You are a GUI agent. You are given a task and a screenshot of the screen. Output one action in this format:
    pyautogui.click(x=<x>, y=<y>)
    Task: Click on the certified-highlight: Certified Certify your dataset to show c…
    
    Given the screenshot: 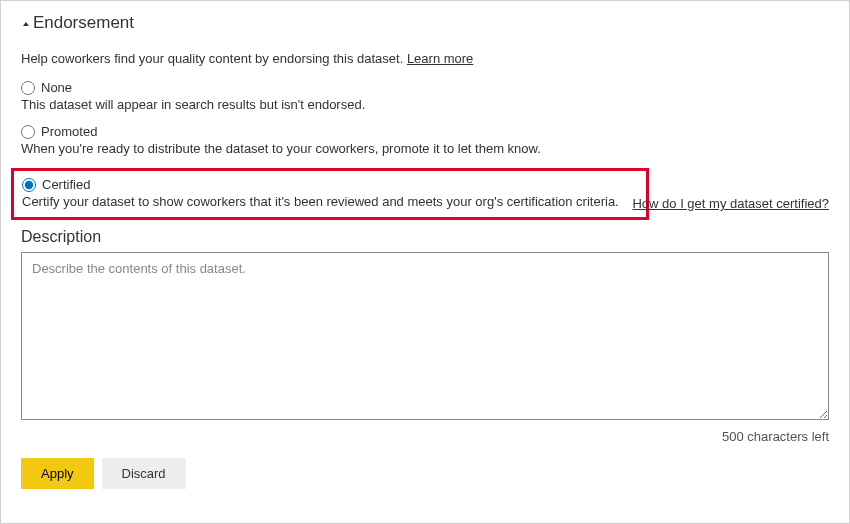 What is the action you would take?
    pyautogui.click(x=330, y=194)
    